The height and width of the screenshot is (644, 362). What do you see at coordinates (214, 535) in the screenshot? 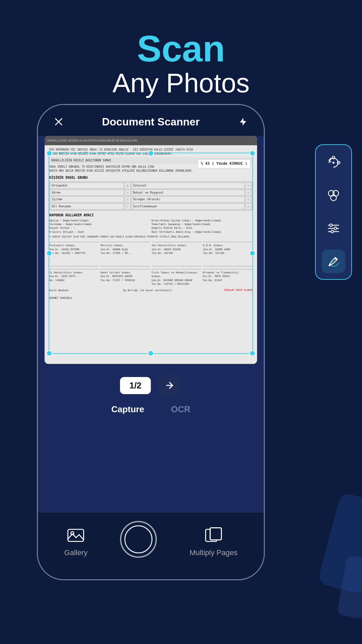
I see `multiply-pages-icon` at bounding box center [214, 535].